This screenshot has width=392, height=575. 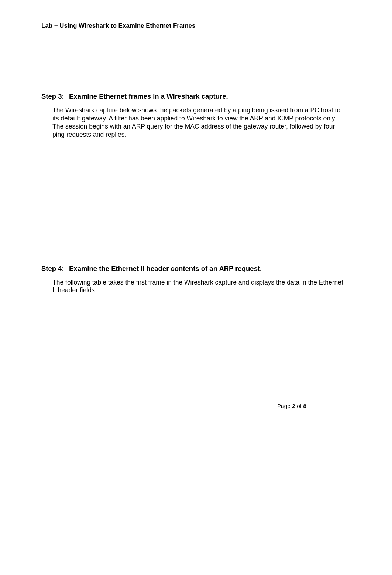 What do you see at coordinates (299, 406) in the screenshot?
I see `footer-of: of` at bounding box center [299, 406].